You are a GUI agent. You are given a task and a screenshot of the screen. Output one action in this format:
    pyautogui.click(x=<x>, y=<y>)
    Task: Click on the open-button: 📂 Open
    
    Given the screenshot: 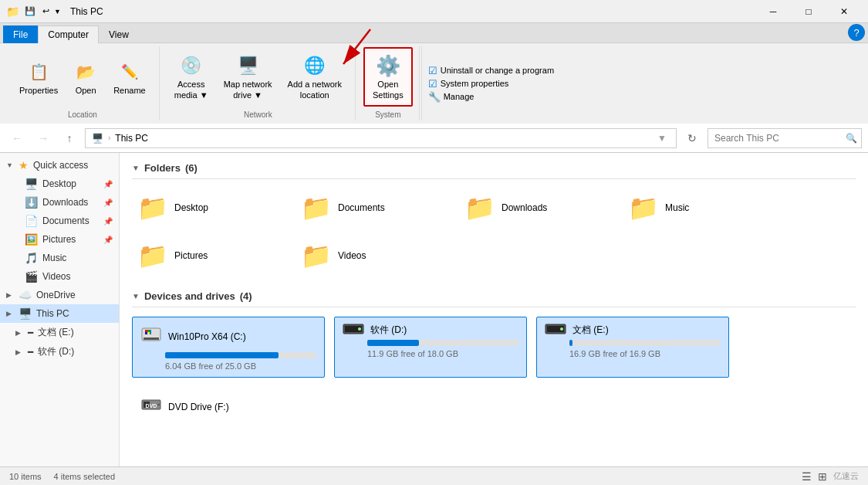 What is the action you would take?
    pyautogui.click(x=86, y=77)
    